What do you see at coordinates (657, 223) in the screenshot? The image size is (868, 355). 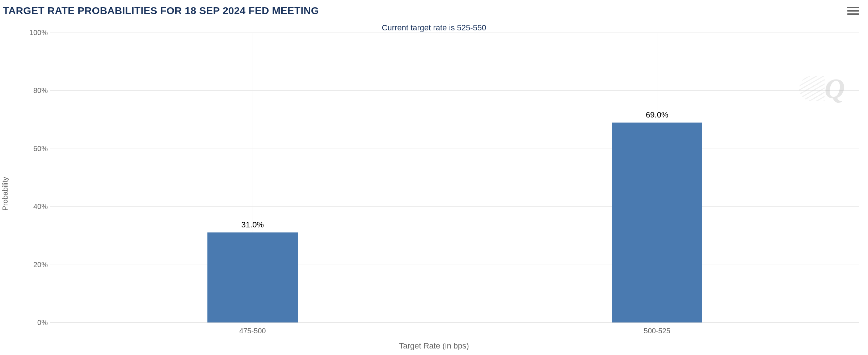 I see `bar: 69.0%` at bounding box center [657, 223].